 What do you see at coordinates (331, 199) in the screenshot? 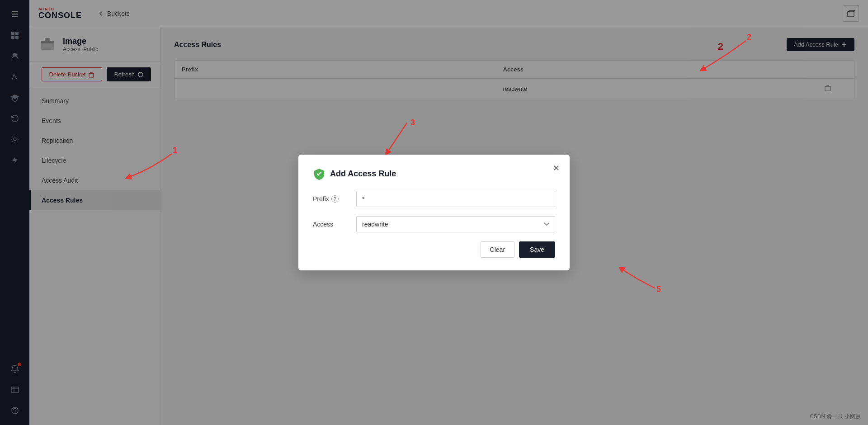
I see `prefix-label: Prefix ?` at bounding box center [331, 199].